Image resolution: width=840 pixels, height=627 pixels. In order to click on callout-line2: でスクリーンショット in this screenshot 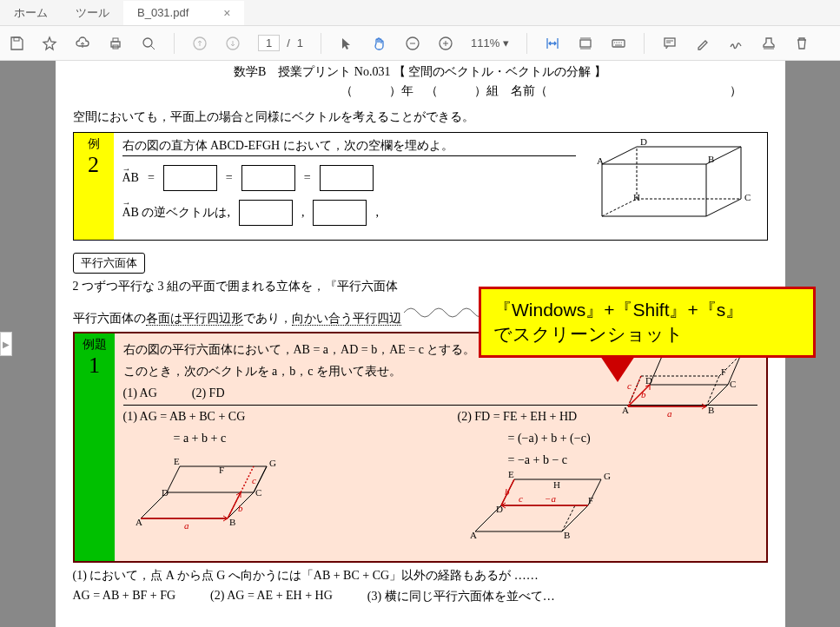, I will do `click(647, 334)`.